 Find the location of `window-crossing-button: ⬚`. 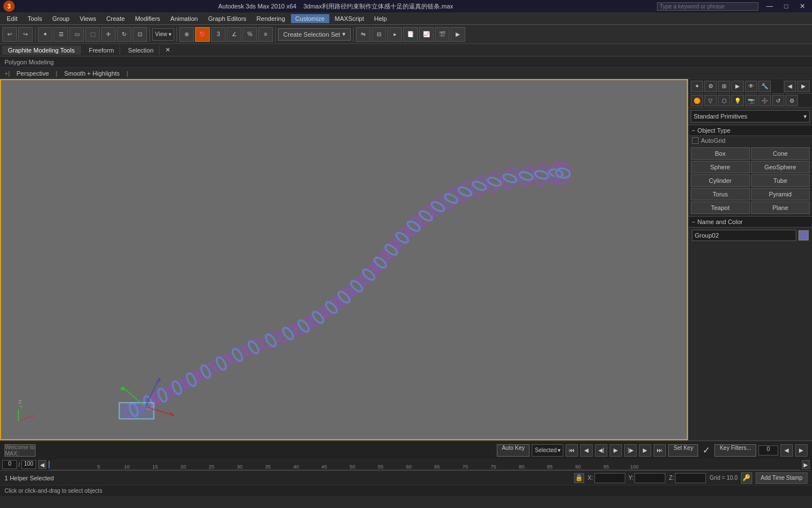

window-crossing-button: ⬚ is located at coordinates (92, 34).